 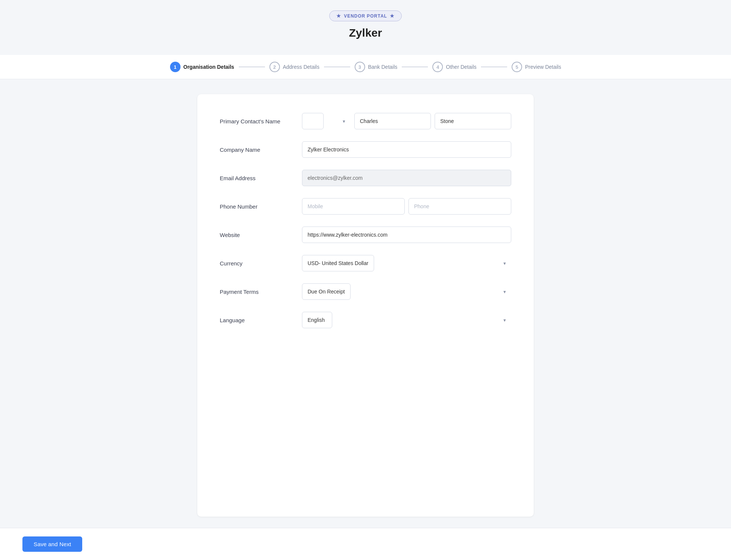 What do you see at coordinates (366, 544) in the screenshot?
I see `footer: Save and Next` at bounding box center [366, 544].